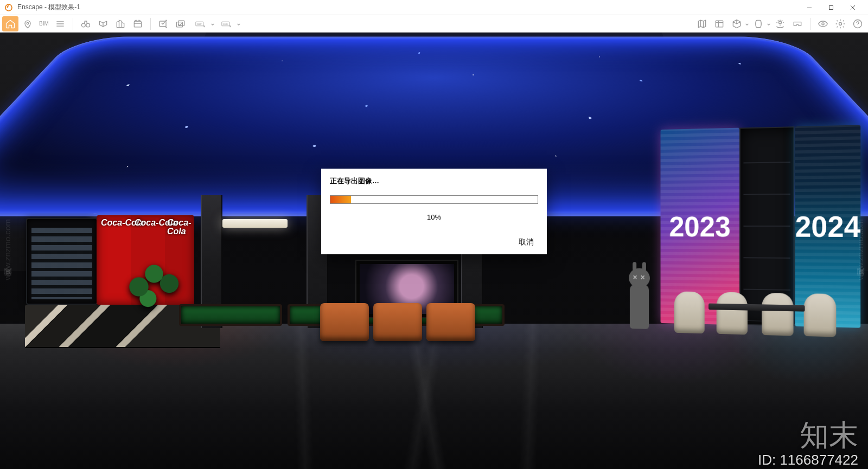  Describe the element at coordinates (831, 8) in the screenshot. I see `window-maximize-button` at that location.